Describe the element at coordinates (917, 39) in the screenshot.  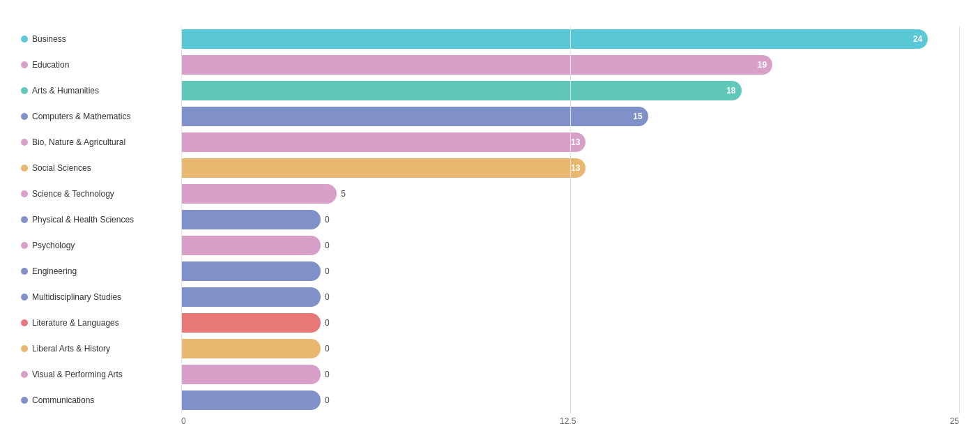
I see `bar-value: 24` at that location.